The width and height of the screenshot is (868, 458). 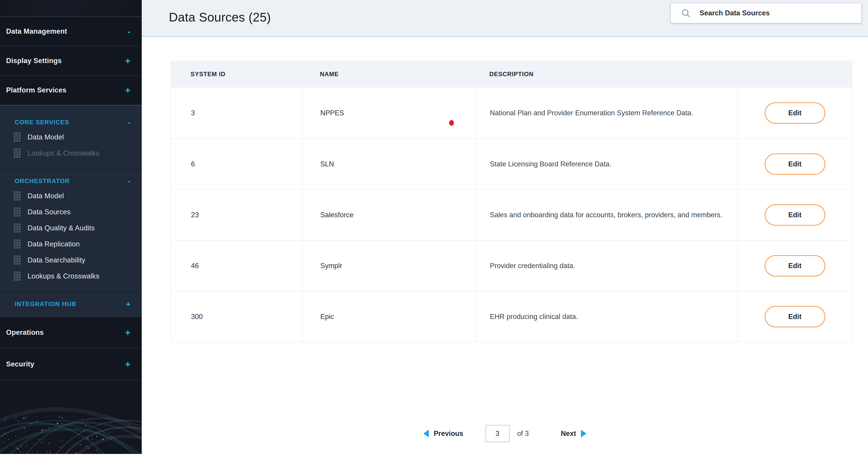 I want to click on sidebar-item-data-management: Data Management -, so click(x=71, y=32).